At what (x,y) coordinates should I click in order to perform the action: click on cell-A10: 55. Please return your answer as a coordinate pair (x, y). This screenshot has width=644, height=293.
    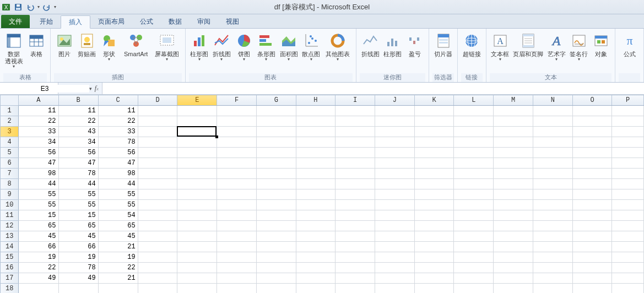
    Looking at the image, I should click on (39, 205).